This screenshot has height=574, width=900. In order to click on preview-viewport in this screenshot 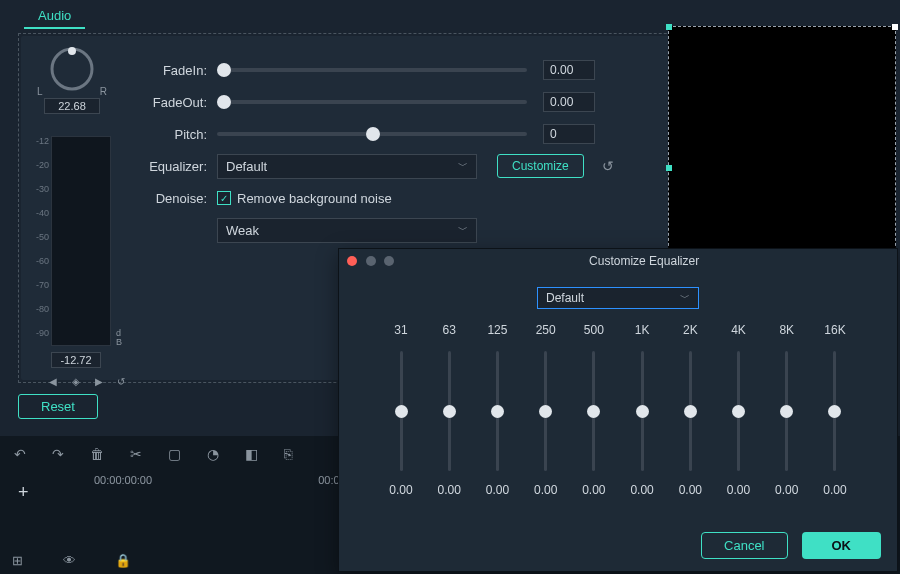, I will do `click(782, 141)`.